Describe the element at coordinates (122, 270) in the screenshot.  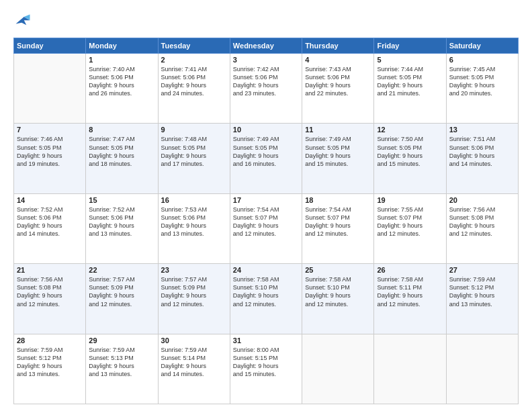
I see `day-number: 22` at that location.